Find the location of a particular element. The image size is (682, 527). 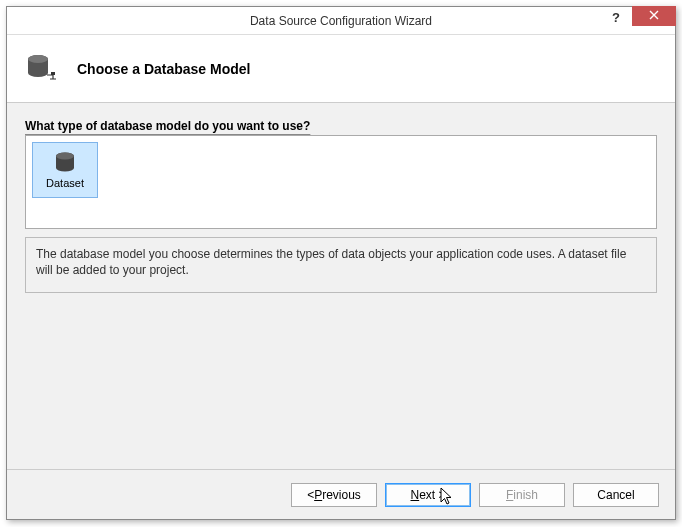

titlebar-controls: ? is located at coordinates (638, 20).